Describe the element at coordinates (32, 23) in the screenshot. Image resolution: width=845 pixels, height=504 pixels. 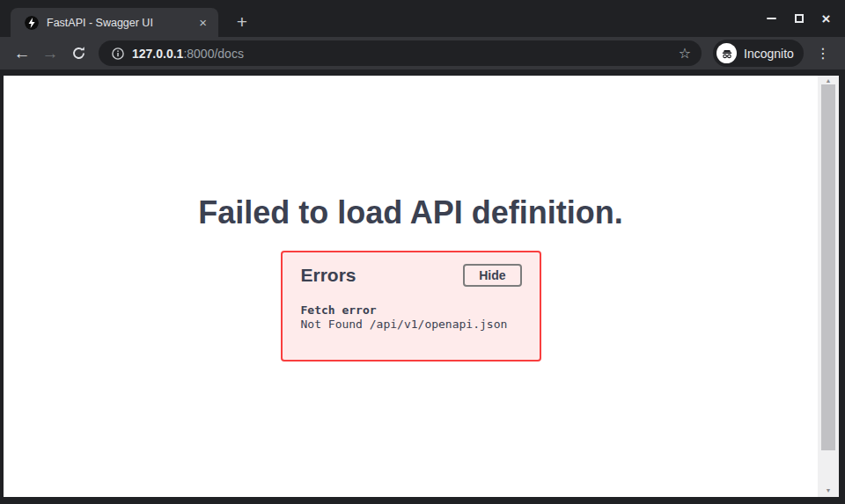
I see `fastapi-favicon-icon` at that location.